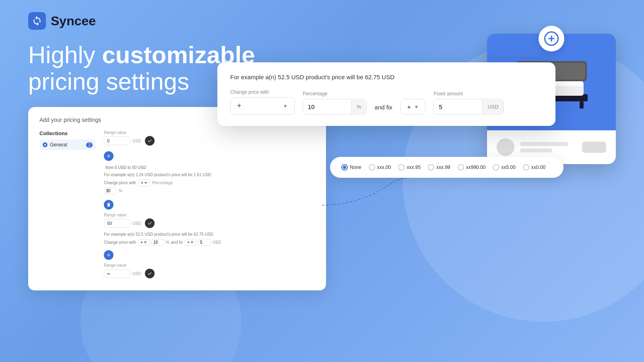 The image size is (644, 362). Describe the element at coordinates (209, 206) in the screenshot. I see `rules-area: Range value USD` at that location.